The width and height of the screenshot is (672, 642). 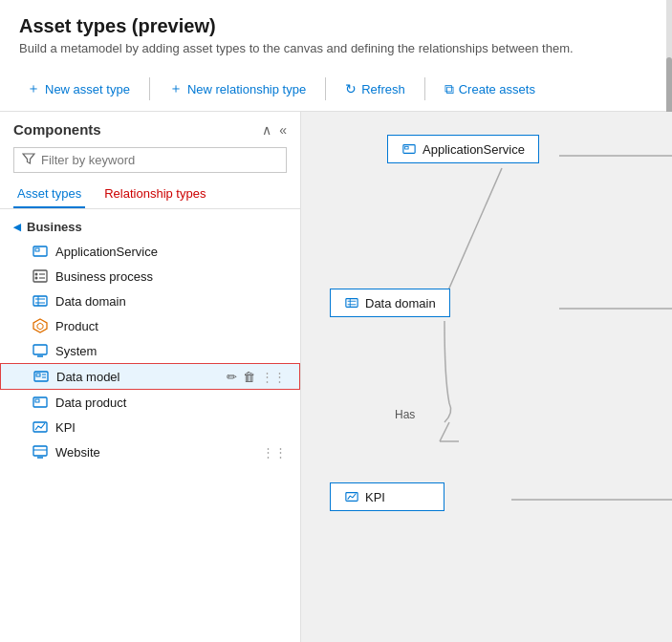 What do you see at coordinates (171, 277) in the screenshot?
I see `item-label: Business process` at bounding box center [171, 277].